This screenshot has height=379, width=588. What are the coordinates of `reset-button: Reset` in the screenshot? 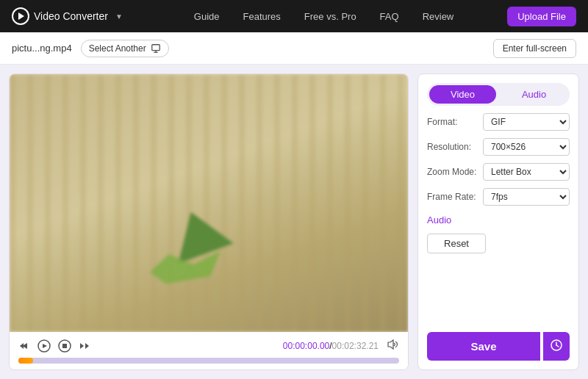 It's located at (456, 244).